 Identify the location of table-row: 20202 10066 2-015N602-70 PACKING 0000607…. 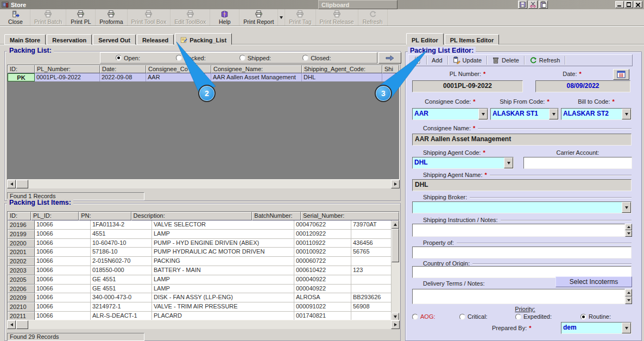
(200, 262).